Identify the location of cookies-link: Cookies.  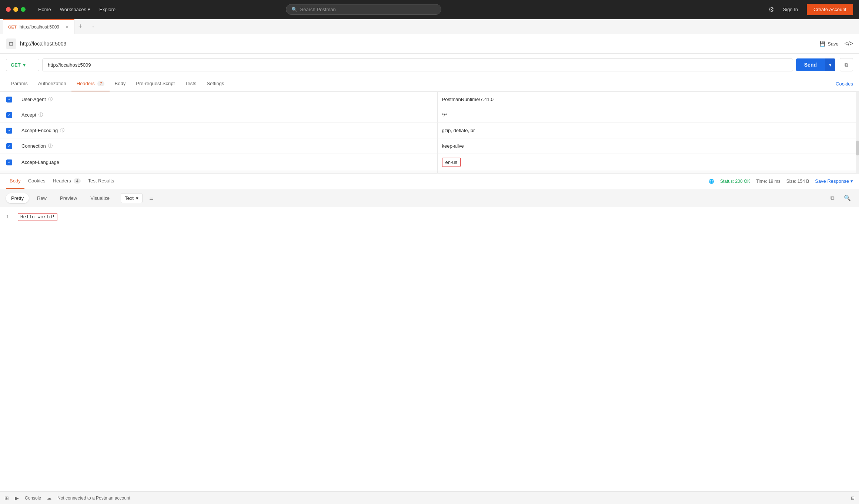
(844, 84).